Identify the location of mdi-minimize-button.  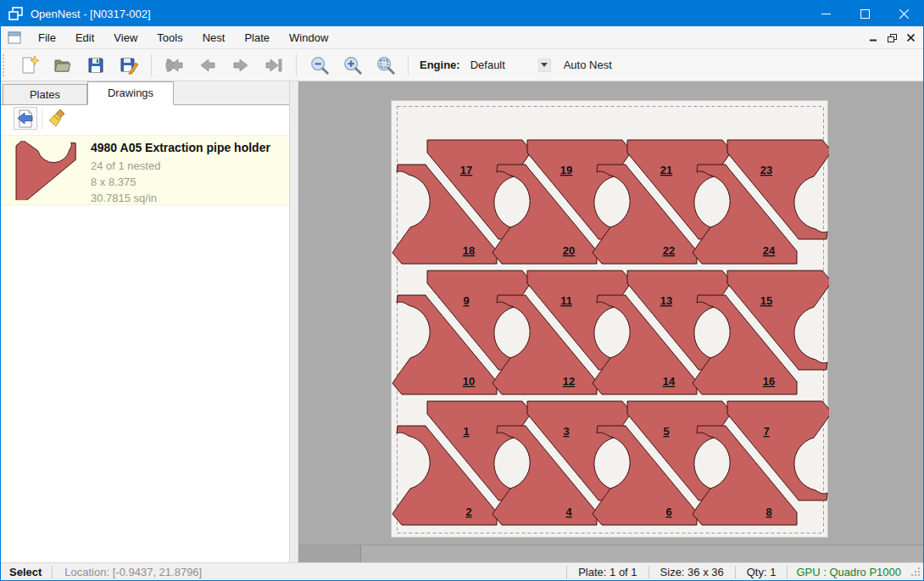
(873, 38).